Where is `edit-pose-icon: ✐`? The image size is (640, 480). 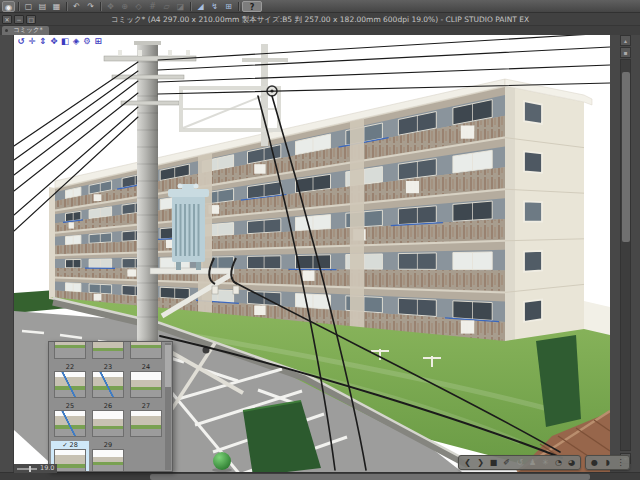
edit-pose-icon: ✐ is located at coordinates (506, 462).